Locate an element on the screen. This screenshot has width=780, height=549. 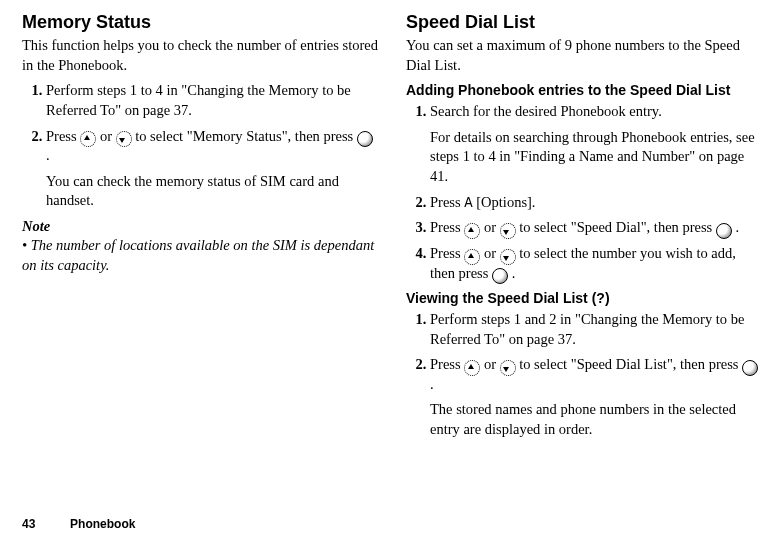
softkey-a-icon: A is located at coordinates (468, 203).